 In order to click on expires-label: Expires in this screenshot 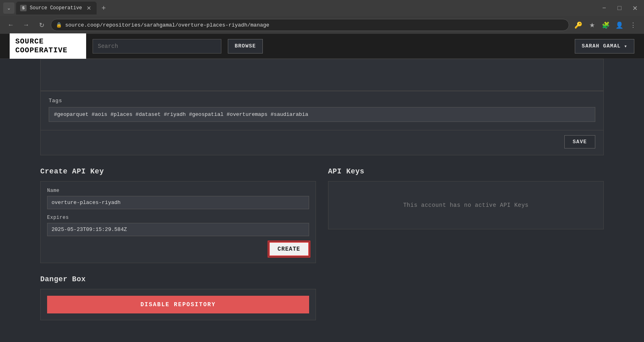, I will do `click(178, 218)`.